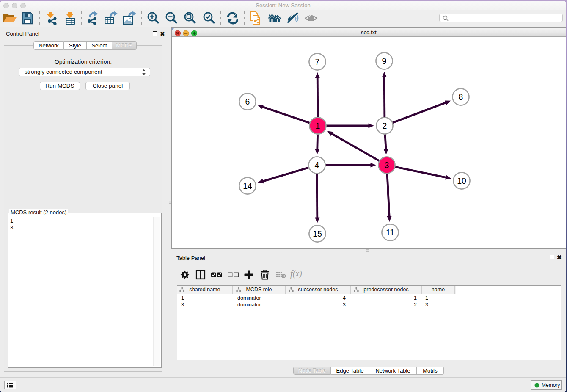  What do you see at coordinates (384, 61) in the screenshot?
I see `svg-text: 9` at bounding box center [384, 61].